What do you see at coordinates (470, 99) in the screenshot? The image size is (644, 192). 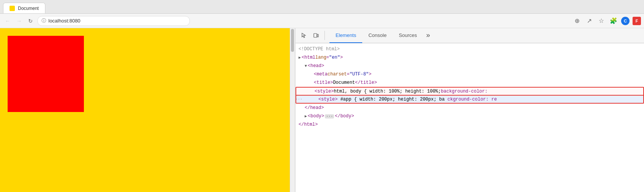 I see `html-line-style2: ··· <style> #app { width: 200px; height:…` at bounding box center [470, 99].